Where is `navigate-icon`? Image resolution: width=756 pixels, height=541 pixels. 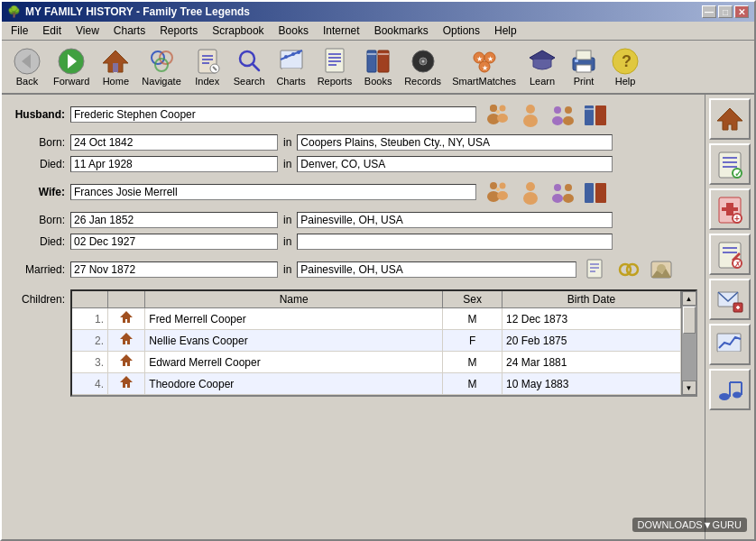 navigate-icon is located at coordinates (161, 61).